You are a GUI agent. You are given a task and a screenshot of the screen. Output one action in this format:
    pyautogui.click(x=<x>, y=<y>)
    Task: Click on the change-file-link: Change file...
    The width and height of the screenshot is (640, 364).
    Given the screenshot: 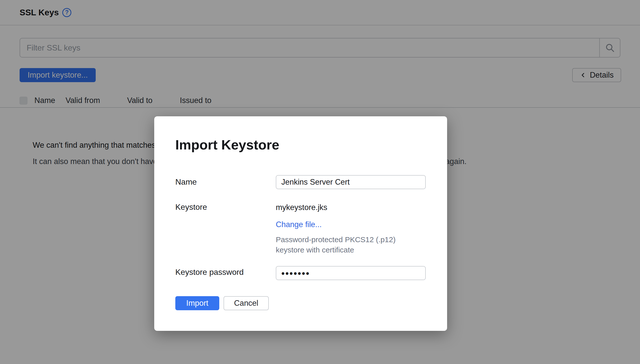 What is the action you would take?
    pyautogui.click(x=299, y=225)
    